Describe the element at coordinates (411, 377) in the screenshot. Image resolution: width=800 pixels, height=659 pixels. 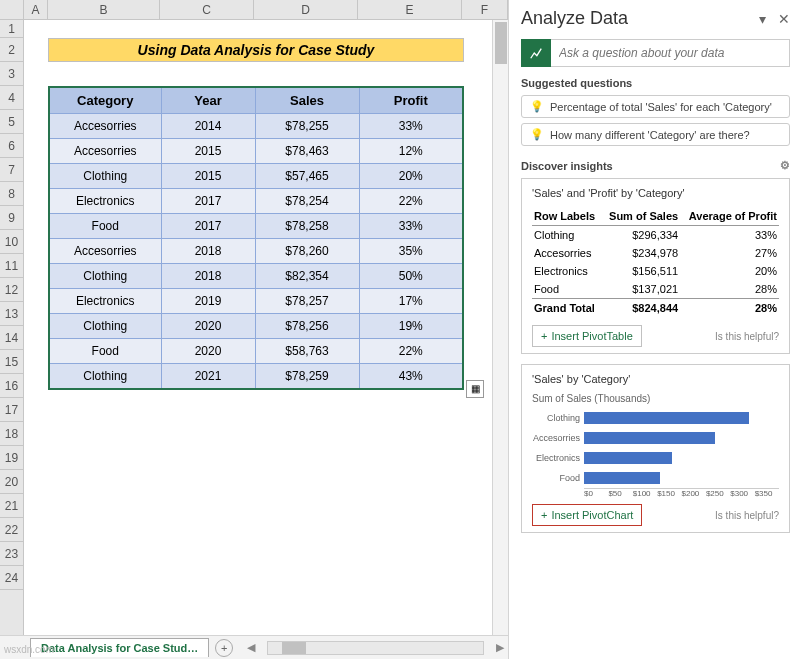
I see `cell: 43%` at that location.